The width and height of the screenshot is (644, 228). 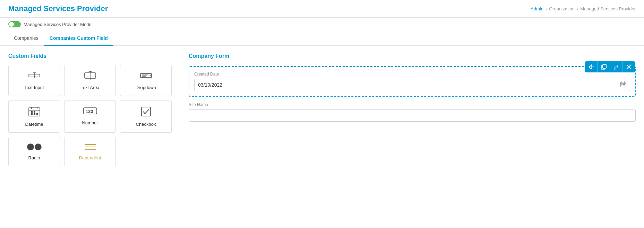 What do you see at coordinates (90, 148) in the screenshot?
I see `dependent-icon` at bounding box center [90, 148].